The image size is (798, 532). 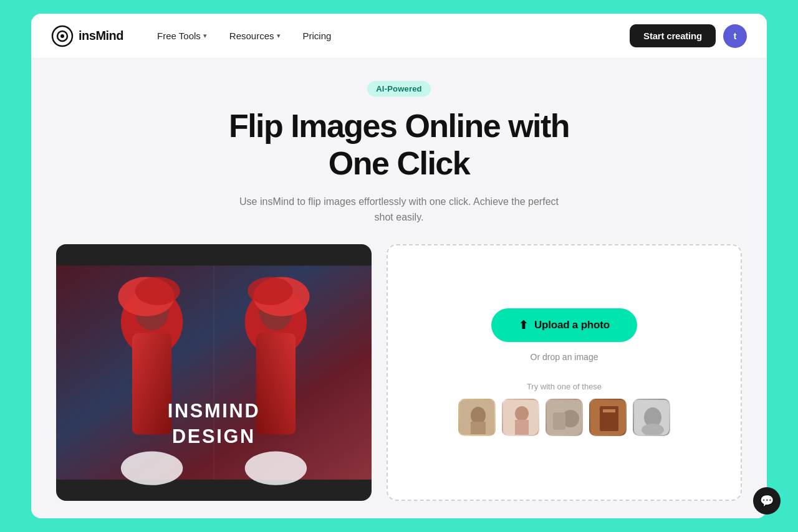 I want to click on logo: insMind, so click(x=87, y=36).